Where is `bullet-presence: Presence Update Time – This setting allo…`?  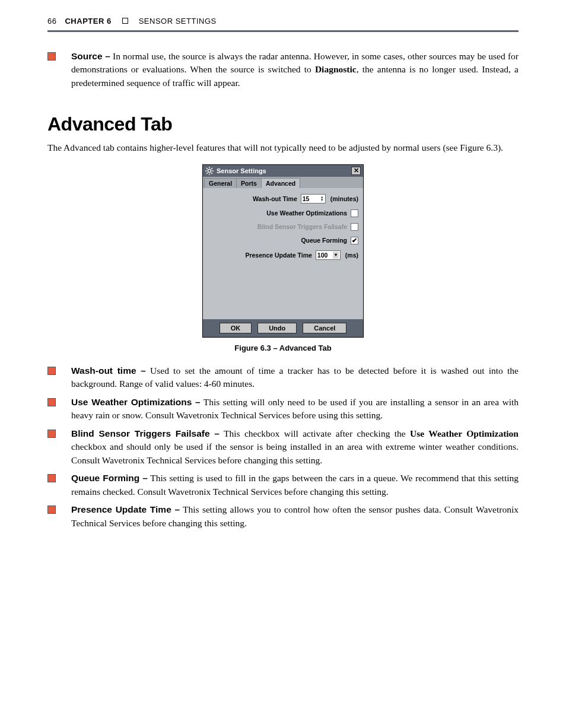
bullet-presence: Presence Update Time – This setting allo… is located at coordinates (283, 516).